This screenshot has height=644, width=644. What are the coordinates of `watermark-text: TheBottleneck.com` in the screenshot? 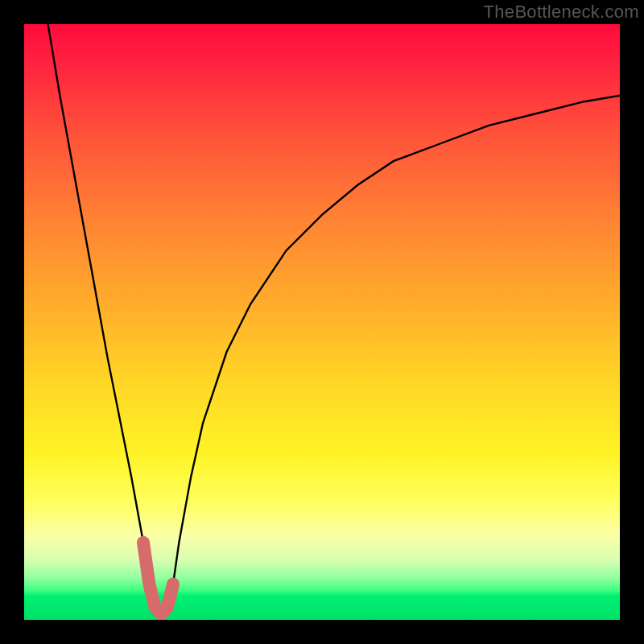 It's located at (562, 12).